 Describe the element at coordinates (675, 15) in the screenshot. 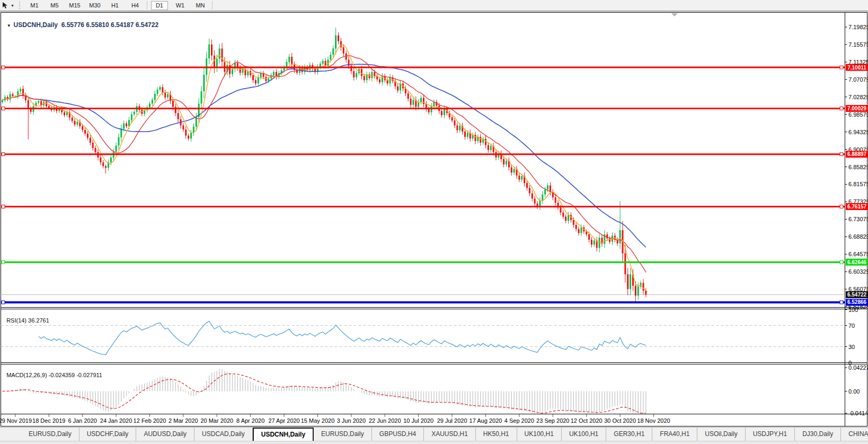

I see `chart-shift-marker-icon` at that location.